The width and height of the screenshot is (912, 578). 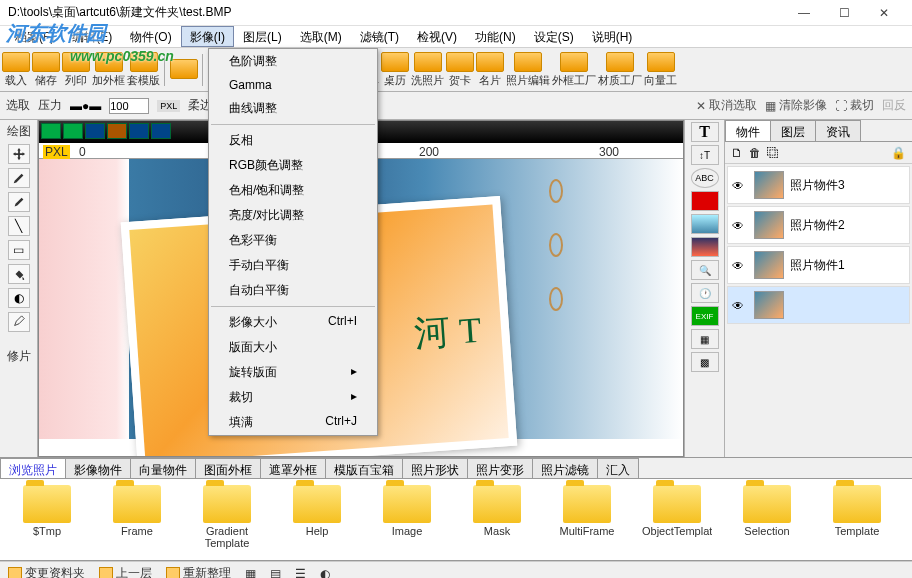 What do you see at coordinates (364, 468) in the screenshot?
I see `bottom-tab-5: 模版百宝箱` at bounding box center [364, 468].